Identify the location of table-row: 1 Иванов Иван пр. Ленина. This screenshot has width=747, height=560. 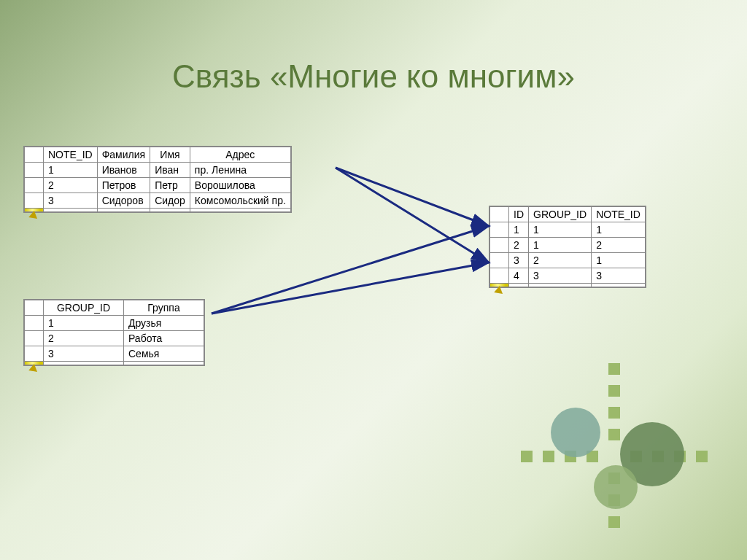
(158, 171).